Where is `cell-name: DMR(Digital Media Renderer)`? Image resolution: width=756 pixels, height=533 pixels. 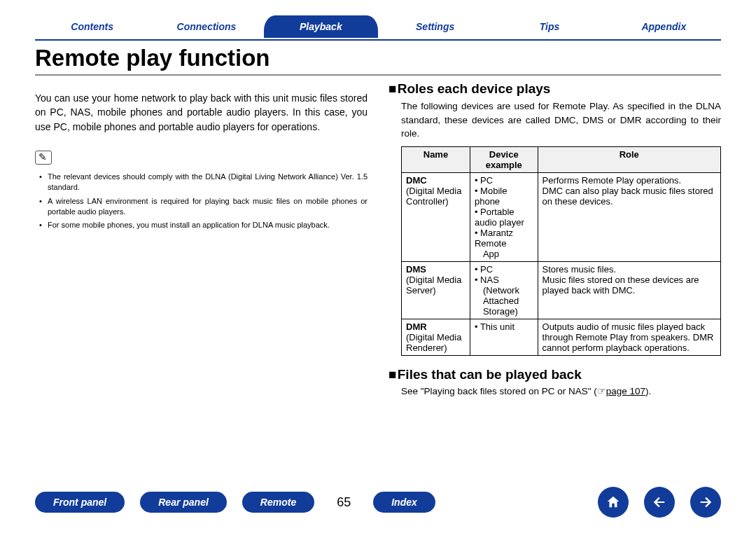 cell-name: DMR(Digital Media Renderer) is located at coordinates (436, 337).